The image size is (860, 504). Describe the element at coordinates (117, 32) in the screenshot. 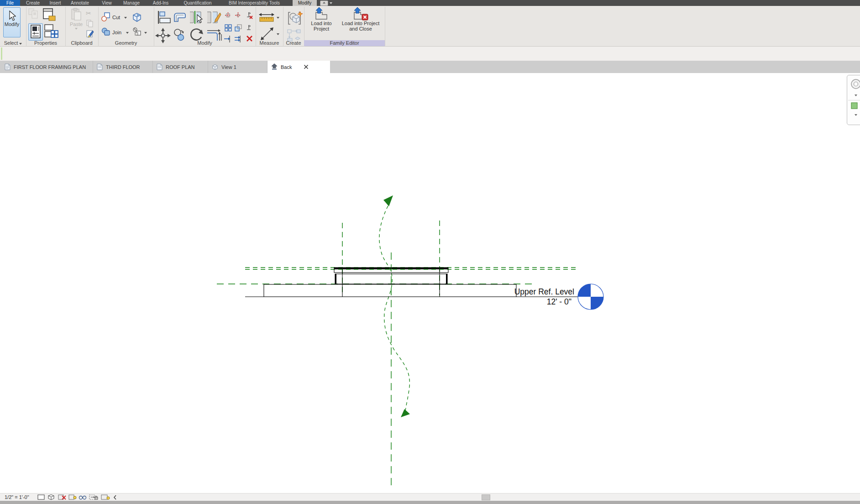

I see `join-geometry-label: Join` at that location.